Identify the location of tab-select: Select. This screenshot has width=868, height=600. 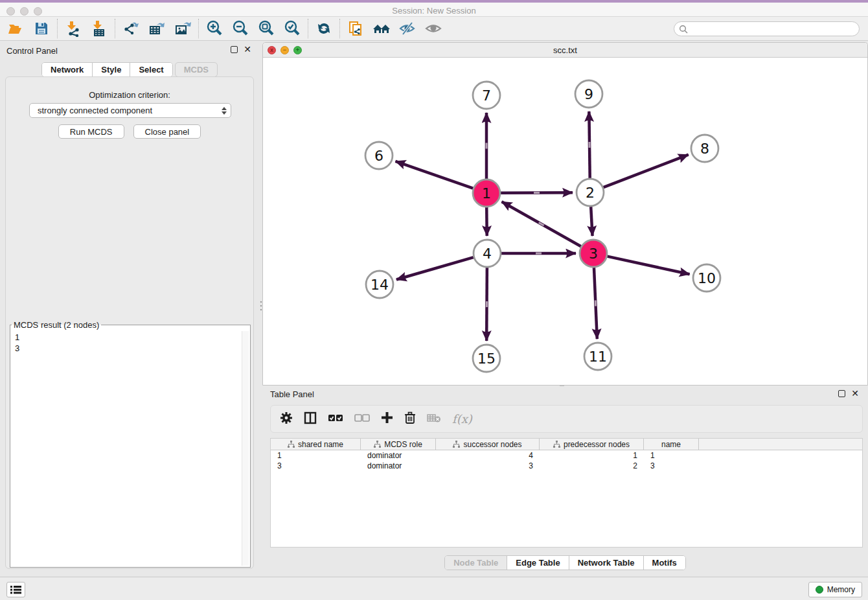
(151, 70).